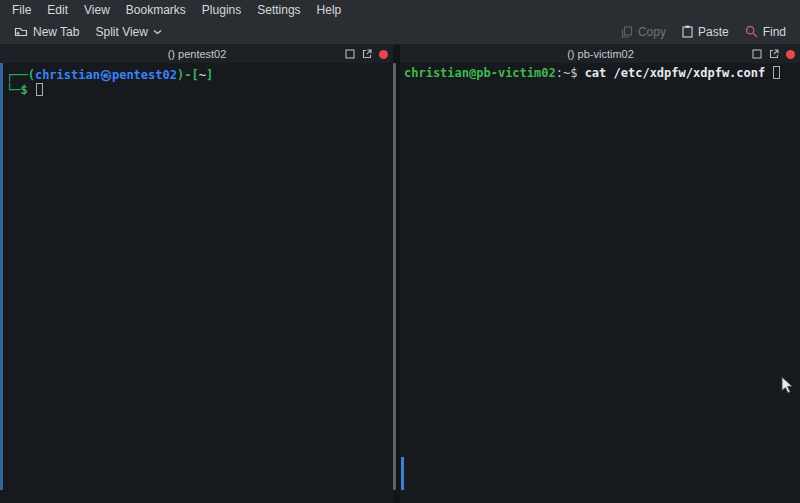  I want to click on paste-button: Paste, so click(706, 32).